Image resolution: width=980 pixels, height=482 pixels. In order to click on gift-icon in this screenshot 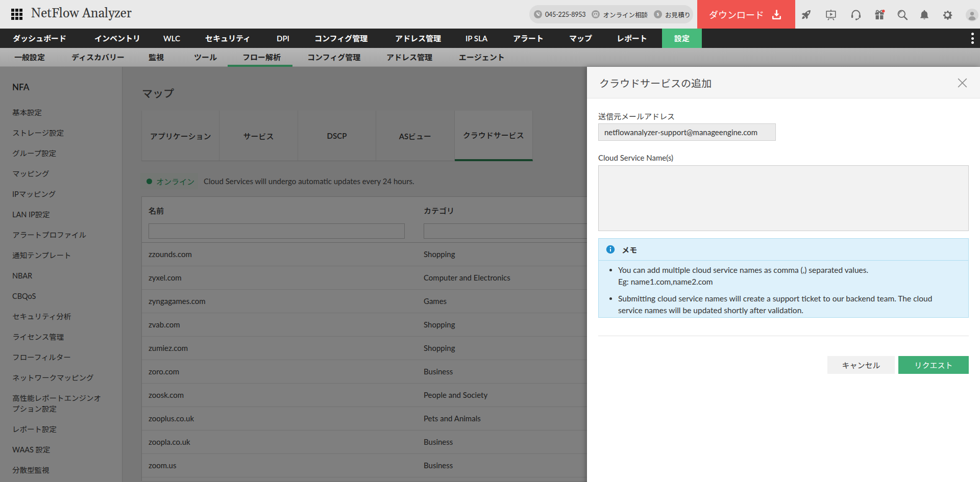, I will do `click(879, 15)`.